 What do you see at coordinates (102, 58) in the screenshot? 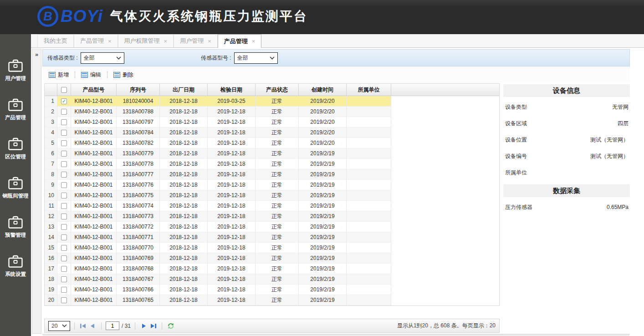
I see `filter-select-sensor-type: 全部` at bounding box center [102, 58].